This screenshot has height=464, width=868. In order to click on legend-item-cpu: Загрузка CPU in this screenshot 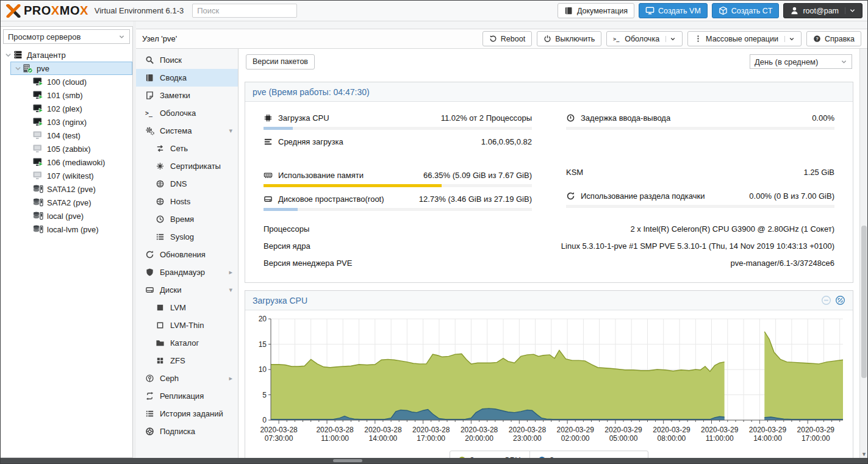, I will do `click(490, 455)`.